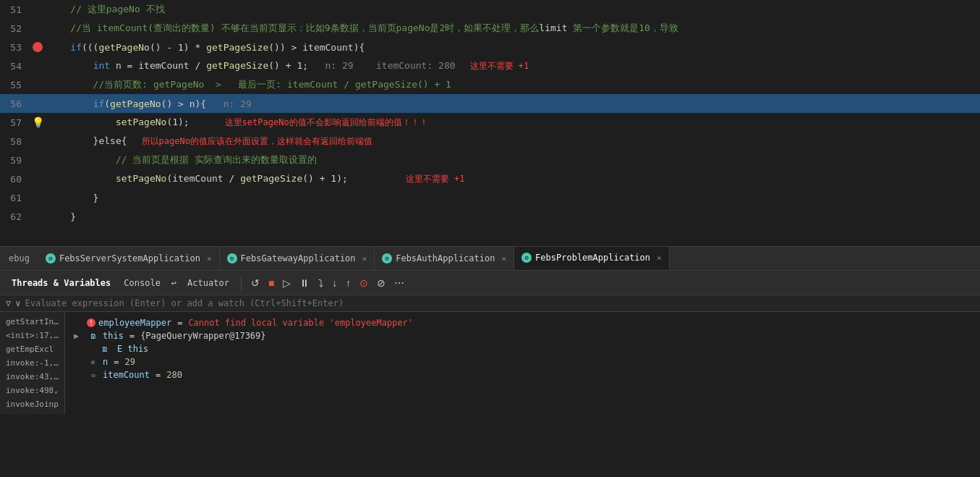  Describe the element at coordinates (232, 258) in the screenshot. I see `tab-icon-gateway: ⚙` at that location.